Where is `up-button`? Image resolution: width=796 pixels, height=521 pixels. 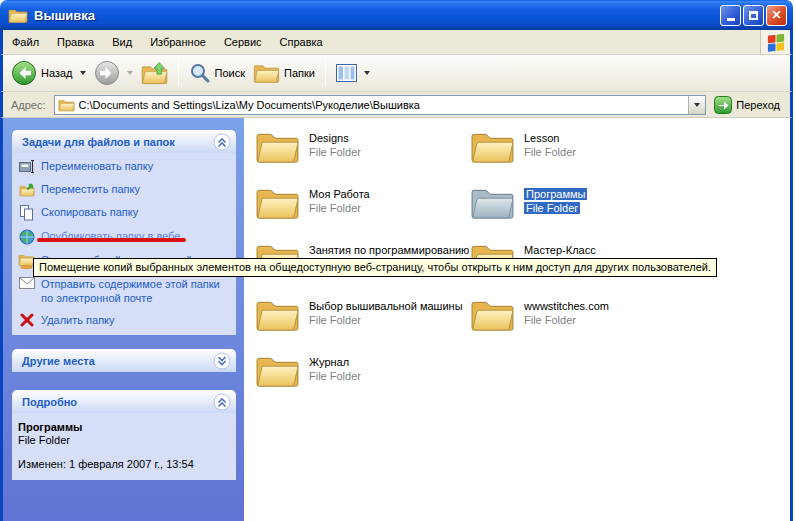 up-button is located at coordinates (154, 73).